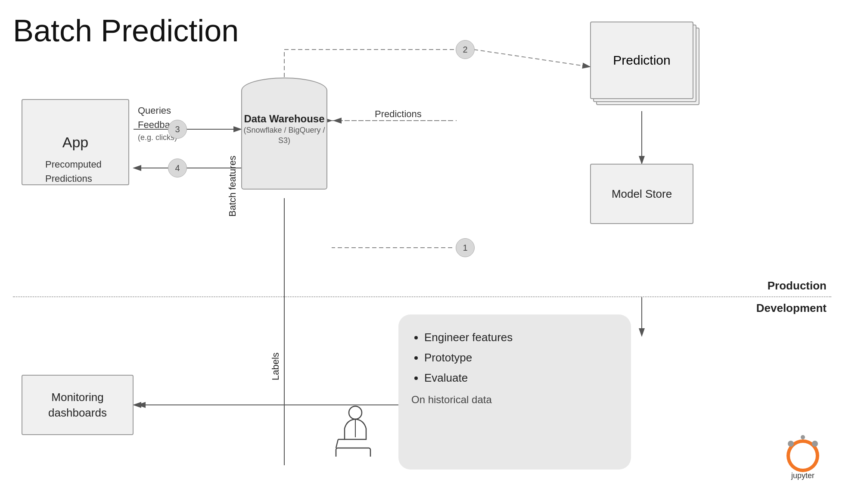 The height and width of the screenshot is (504, 861). What do you see at coordinates (233, 186) in the screenshot?
I see `batch-features-label: Batch features` at bounding box center [233, 186].